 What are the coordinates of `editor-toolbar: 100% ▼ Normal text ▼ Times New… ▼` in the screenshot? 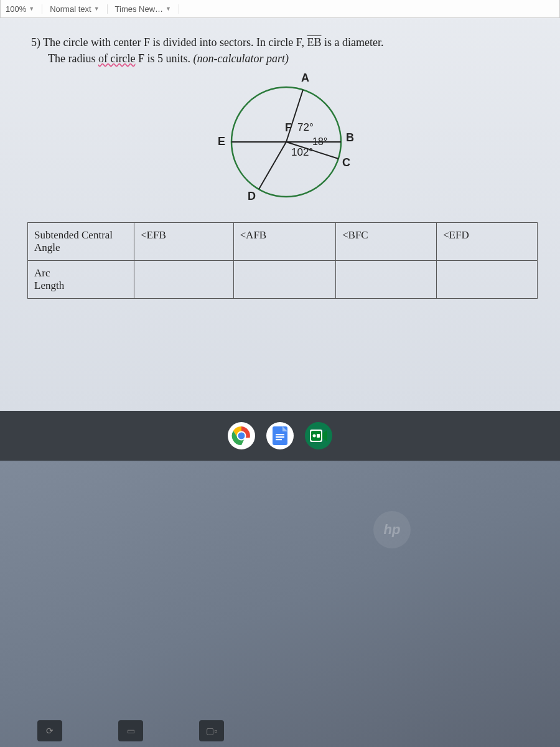 It's located at (280, 9).